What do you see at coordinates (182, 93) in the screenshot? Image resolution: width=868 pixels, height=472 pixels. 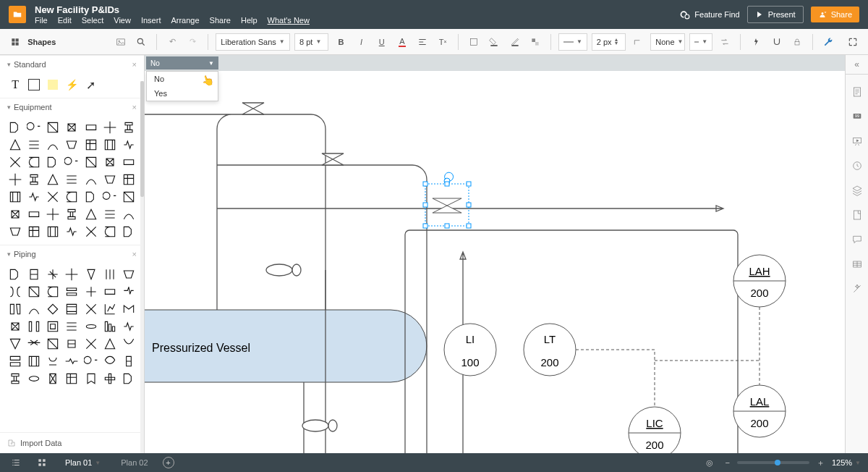 I see `context-option-yes: Yes` at bounding box center [182, 93].